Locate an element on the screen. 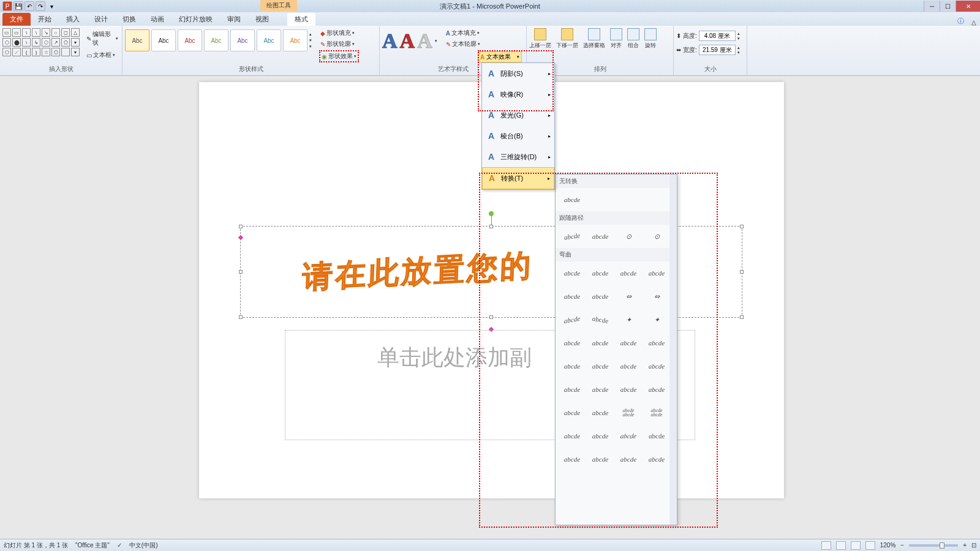  height-input is located at coordinates (717, 36).